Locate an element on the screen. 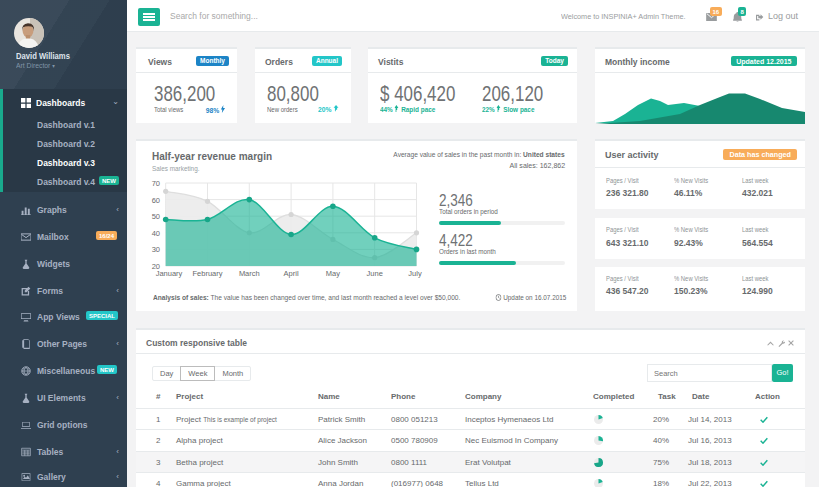 This screenshot has width=819, height=487. svg-text: May is located at coordinates (333, 274).